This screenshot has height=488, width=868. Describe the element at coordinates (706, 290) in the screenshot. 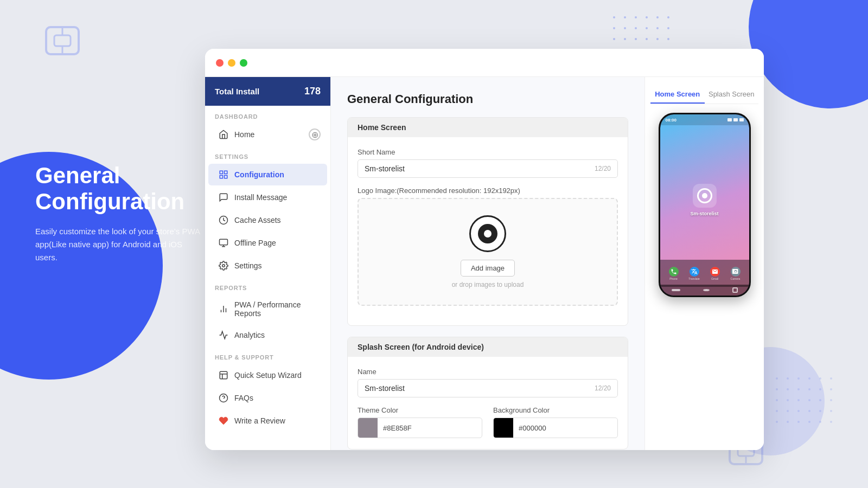

I see `home-btn` at that location.